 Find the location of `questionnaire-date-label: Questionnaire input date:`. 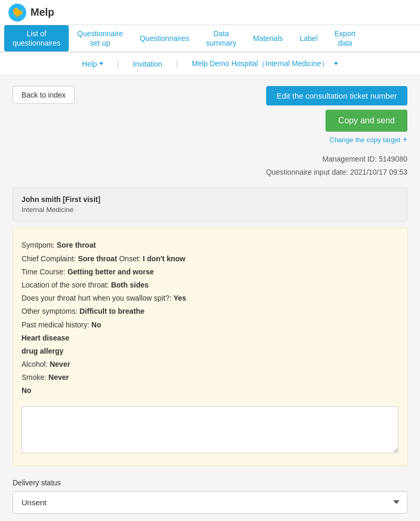

questionnaire-date-label: Questionnaire input date: is located at coordinates (307, 172).